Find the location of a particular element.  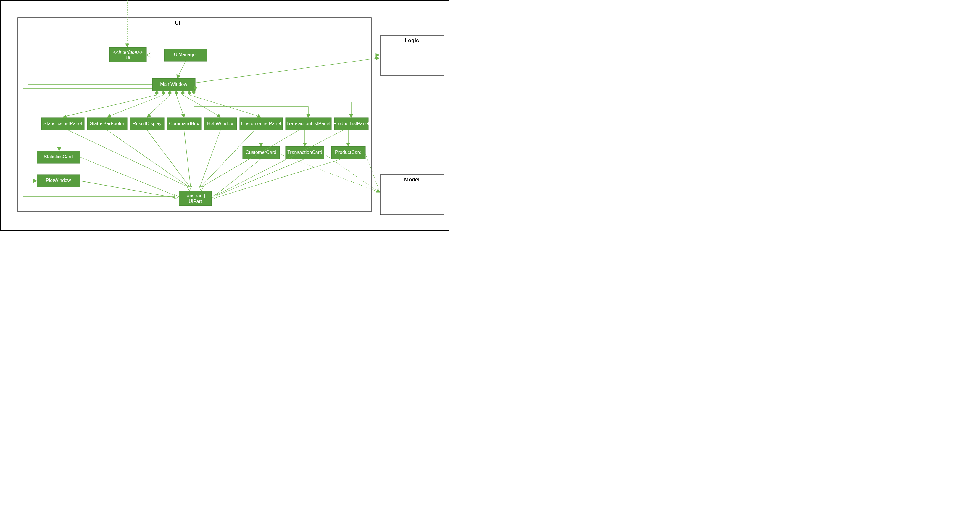

node-prodlistpanel-label: ProductListPanel is located at coordinates (352, 123).